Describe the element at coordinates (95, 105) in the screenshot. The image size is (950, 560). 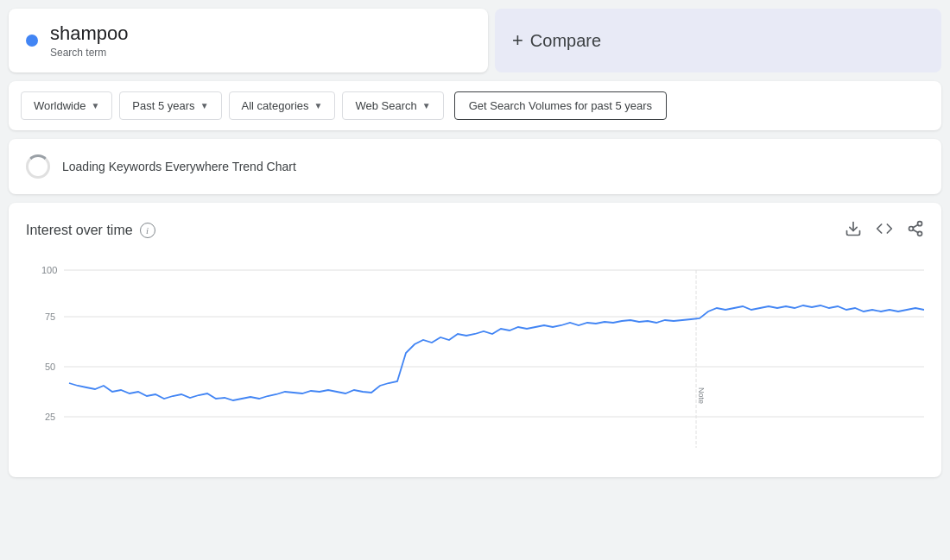
I see `region-chevron-icon: ▼` at that location.